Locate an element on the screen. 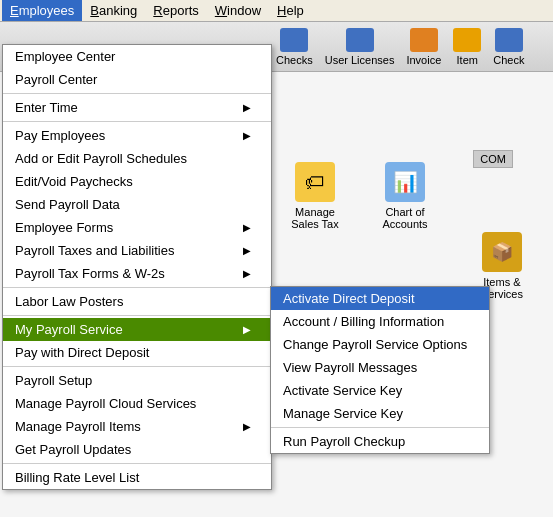  com-badge: COM is located at coordinates (493, 159).